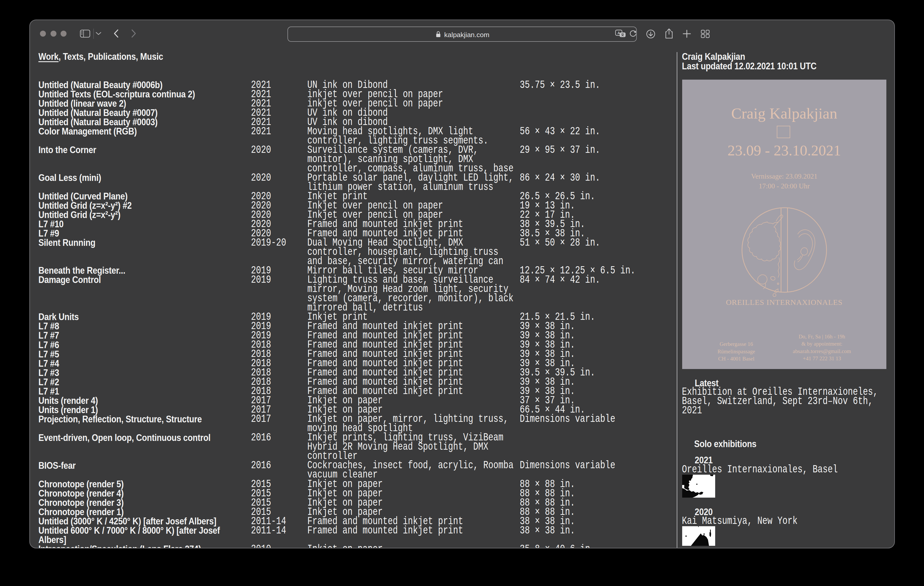 Image resolution: width=924 pixels, height=586 pixels. What do you see at coordinates (784, 114) in the screenshot?
I see `svg-text: Craig Kalpakjian` at bounding box center [784, 114].